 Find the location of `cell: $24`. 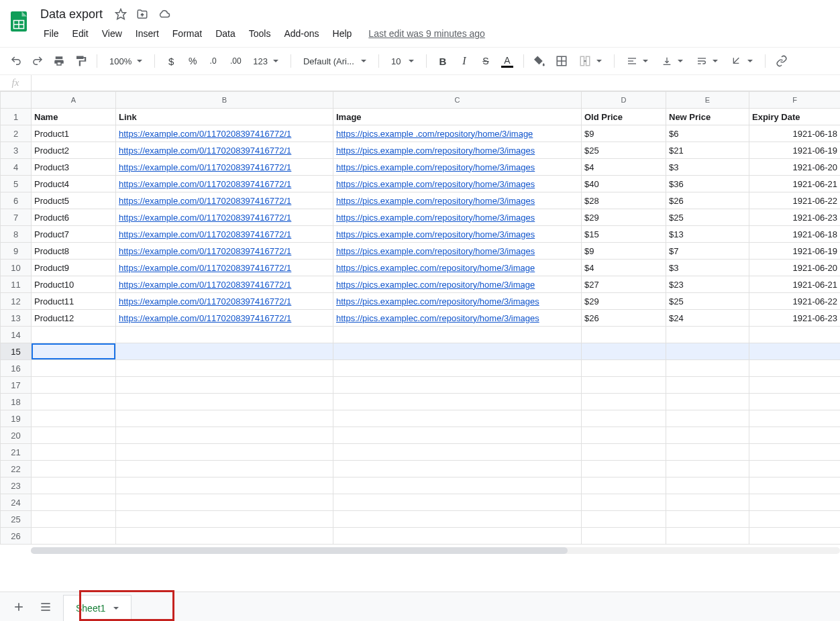

cell: $24 is located at coordinates (708, 318).